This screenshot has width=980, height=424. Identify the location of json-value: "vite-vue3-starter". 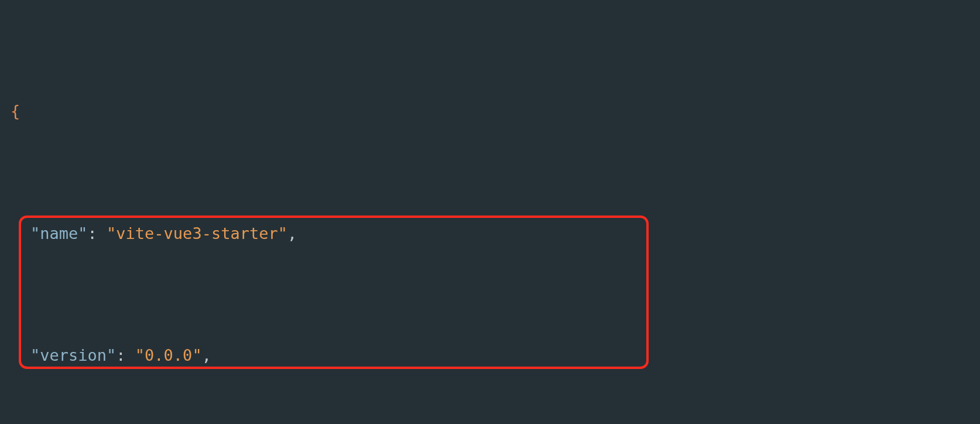
(197, 233).